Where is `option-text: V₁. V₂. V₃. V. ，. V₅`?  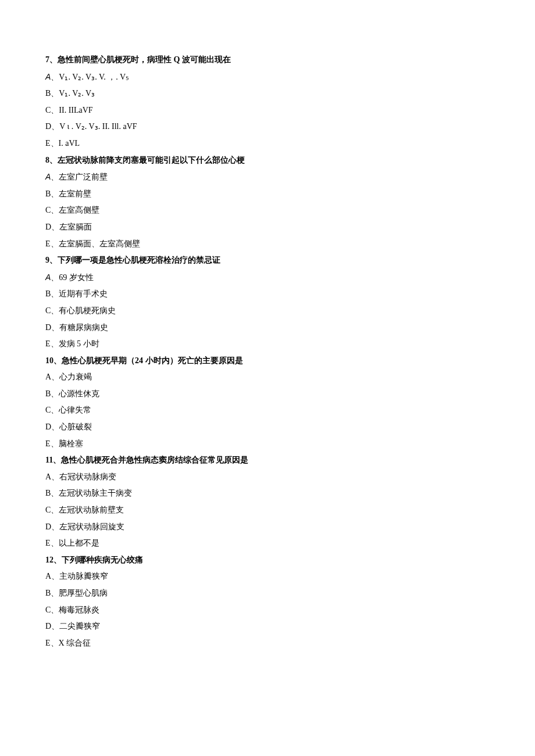
option-text: V₁. V₂. V₃. V. ，. V₅ is located at coordinates (94, 77).